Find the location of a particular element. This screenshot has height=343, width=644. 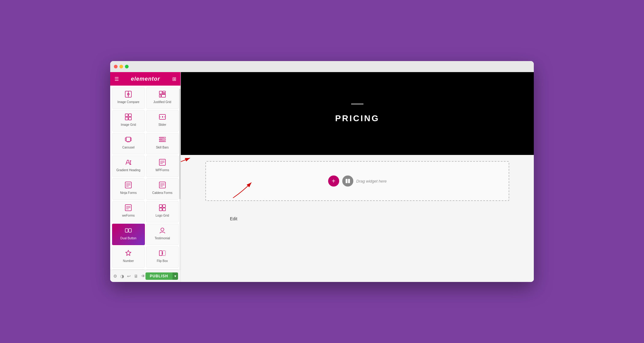

publish-button: PUBLISH is located at coordinates (159, 276).